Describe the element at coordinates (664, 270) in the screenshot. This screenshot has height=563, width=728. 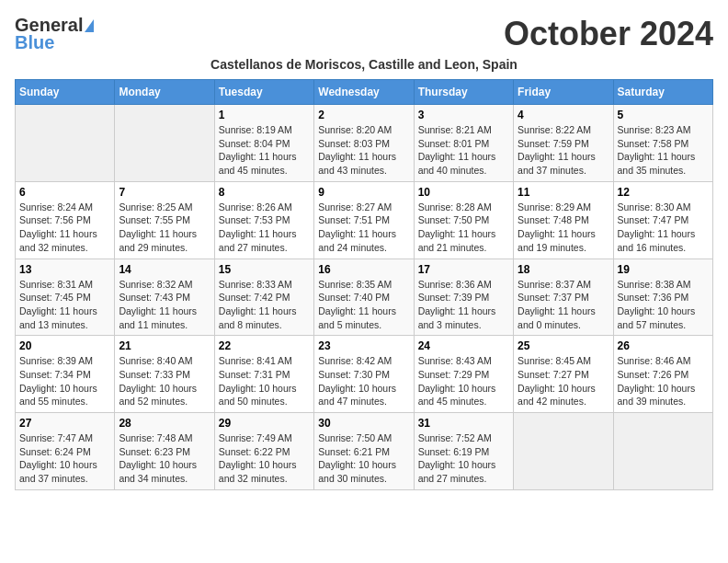
I see `day-number: 19` at that location.